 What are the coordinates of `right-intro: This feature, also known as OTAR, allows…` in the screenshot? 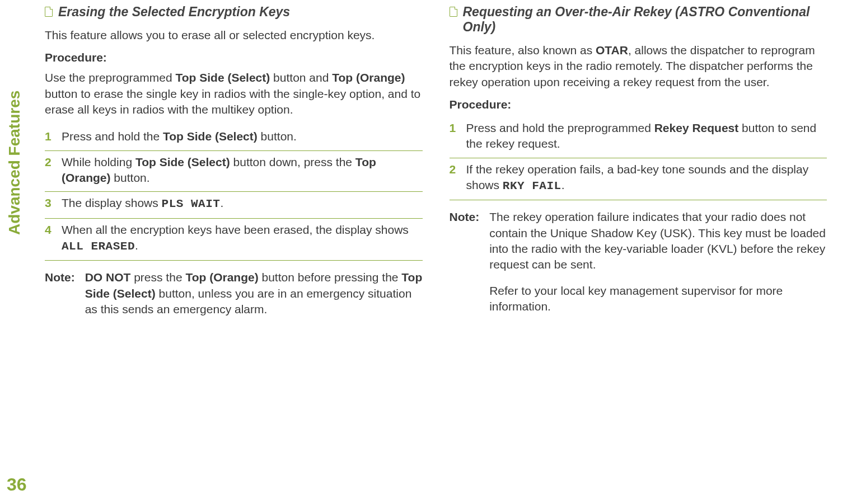 It's located at (638, 66).